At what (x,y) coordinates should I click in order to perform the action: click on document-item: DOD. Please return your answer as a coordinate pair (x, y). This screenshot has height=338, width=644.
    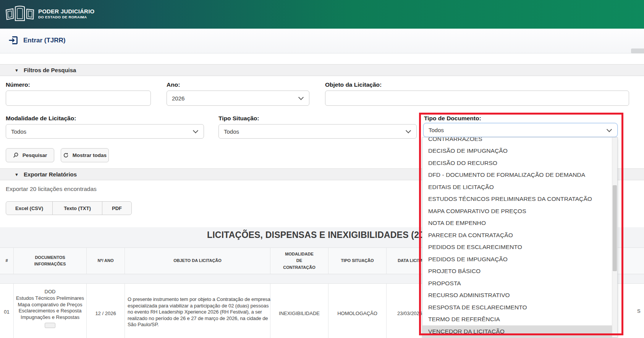
    Looking at the image, I should click on (50, 292).